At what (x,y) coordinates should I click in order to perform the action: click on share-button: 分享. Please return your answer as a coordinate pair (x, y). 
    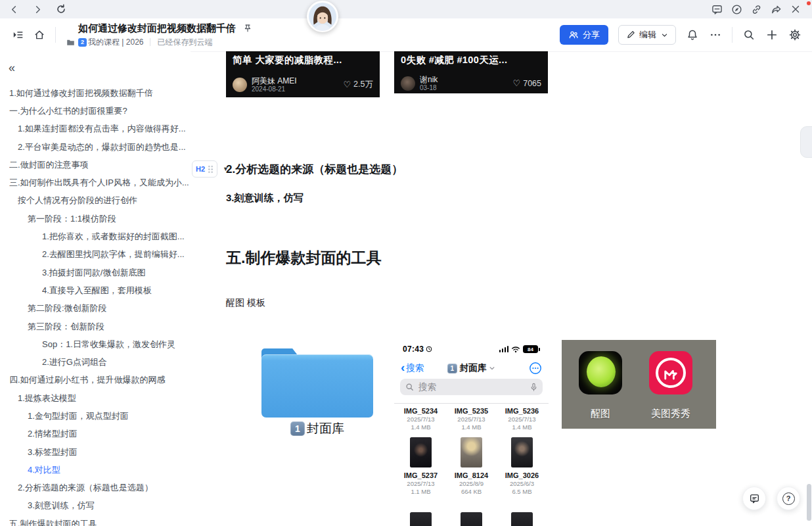
    Looking at the image, I should click on (584, 35).